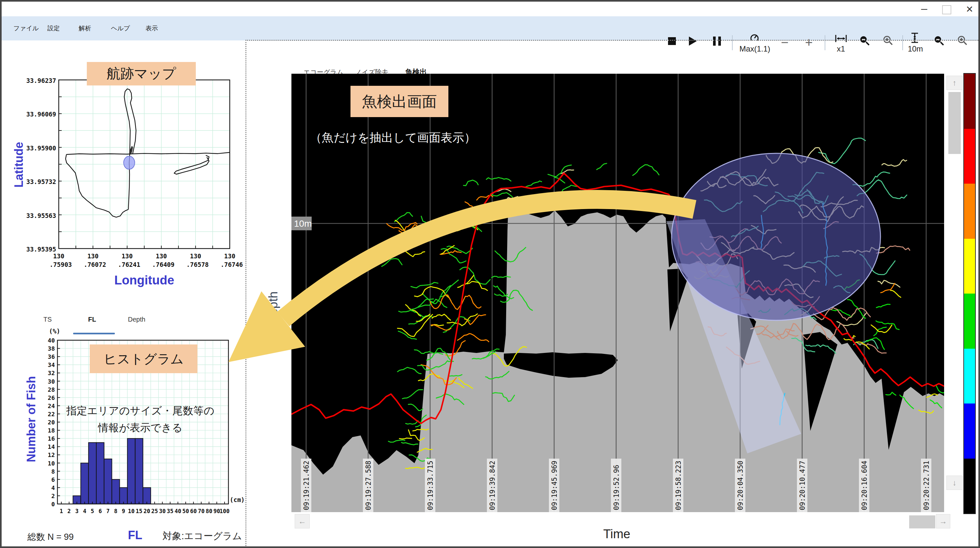 Image resolution: width=980 pixels, height=548 pixels. What do you see at coordinates (955, 83) in the screenshot?
I see `scroll-up-button: ↑` at bounding box center [955, 83].